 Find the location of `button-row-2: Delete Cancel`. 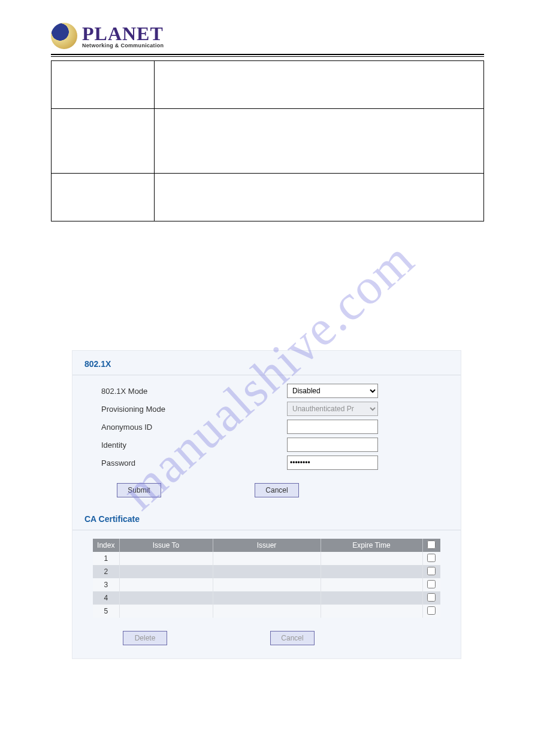

button-row-2: Delete Cancel is located at coordinates (267, 638).